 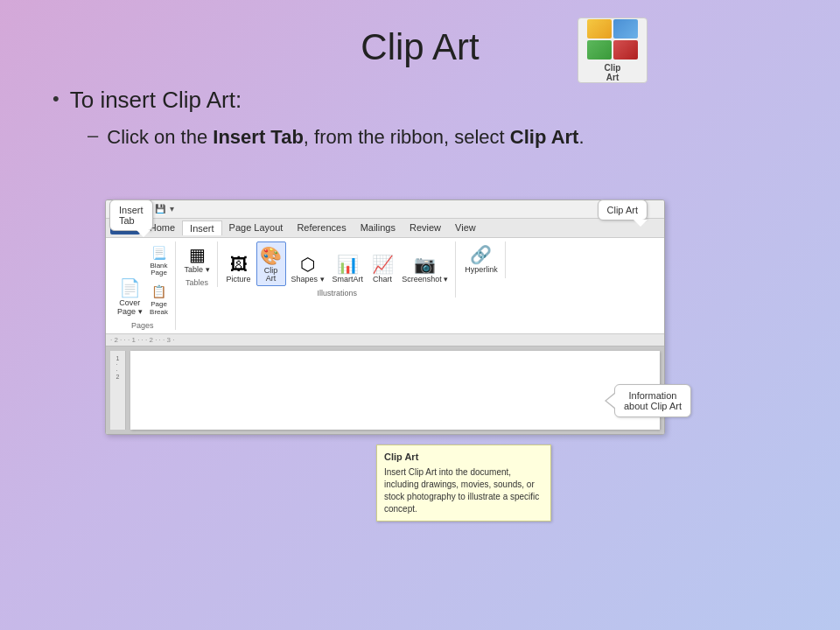 What do you see at coordinates (239, 280) in the screenshot?
I see `picture-label: Picture` at bounding box center [239, 280].